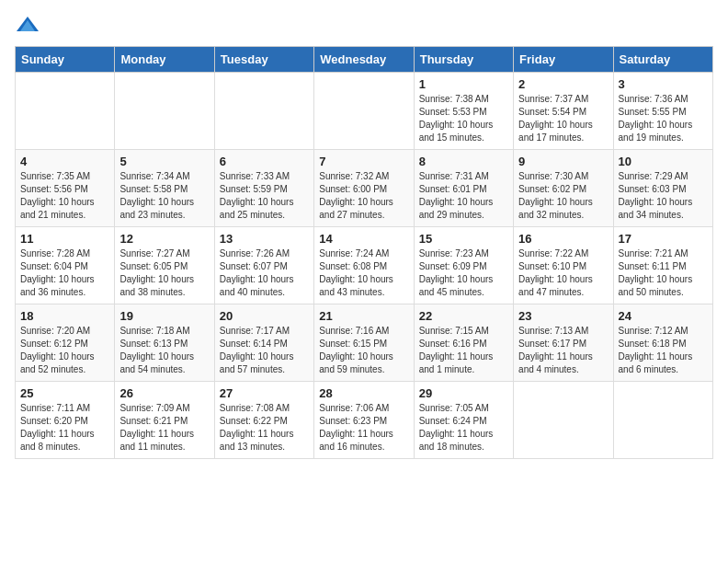 This screenshot has height=563, width=728. I want to click on calendar-cell: 4Sunrise: 7:35 AM Sunset: 5:56 PM Daylig…, so click(65, 189).